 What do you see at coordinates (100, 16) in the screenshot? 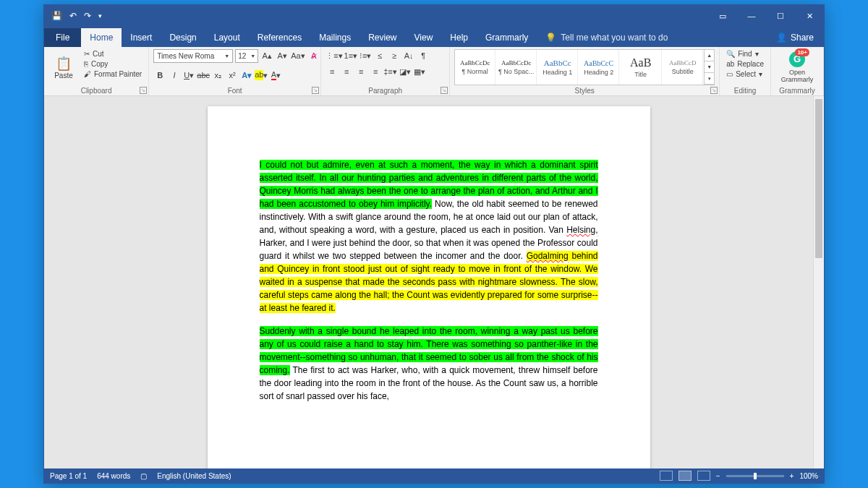
I see `qat-more-icon: ▾` at bounding box center [100, 16].